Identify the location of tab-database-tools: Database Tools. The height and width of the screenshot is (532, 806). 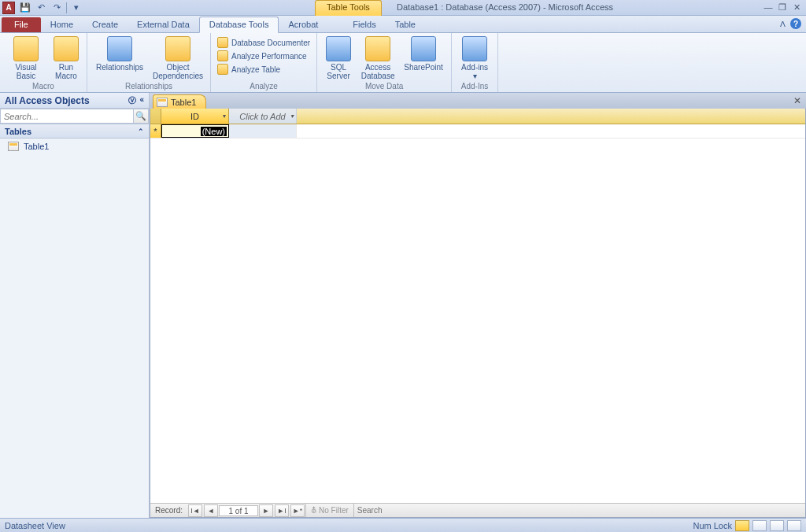
(239, 25).